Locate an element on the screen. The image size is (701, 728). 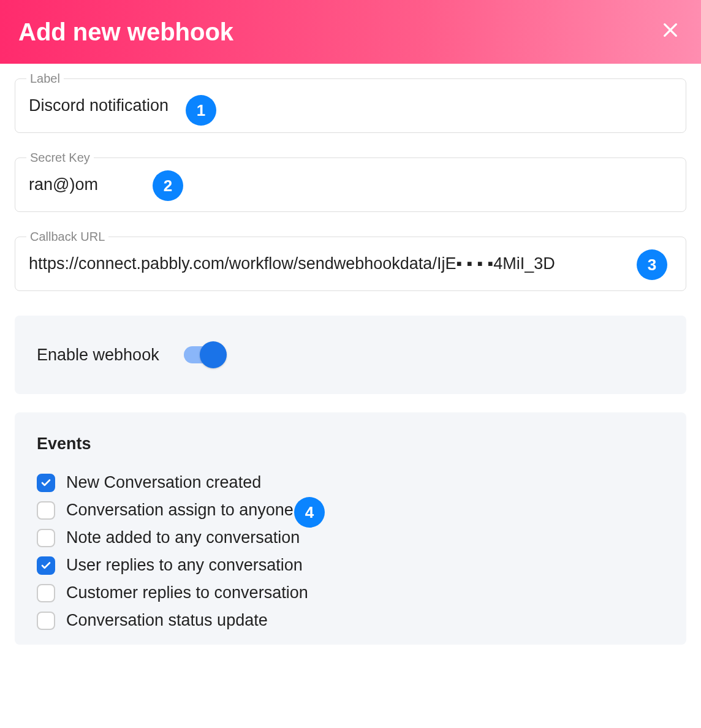
callback-url-field-label: Callback URL is located at coordinates (67, 237).